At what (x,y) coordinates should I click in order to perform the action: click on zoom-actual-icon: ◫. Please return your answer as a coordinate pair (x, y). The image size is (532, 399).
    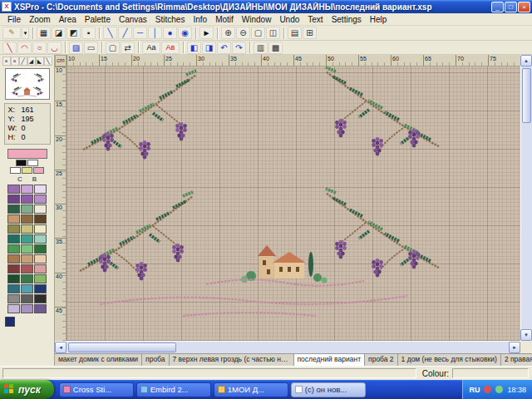
    Looking at the image, I should click on (273, 33).